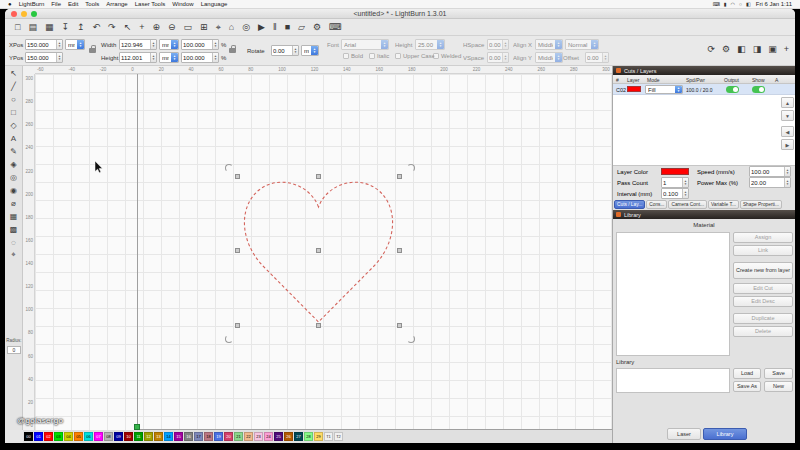 This screenshot has width=800, height=450. What do you see at coordinates (58, 436) in the screenshot?
I see `palette-color: 03` at bounding box center [58, 436].